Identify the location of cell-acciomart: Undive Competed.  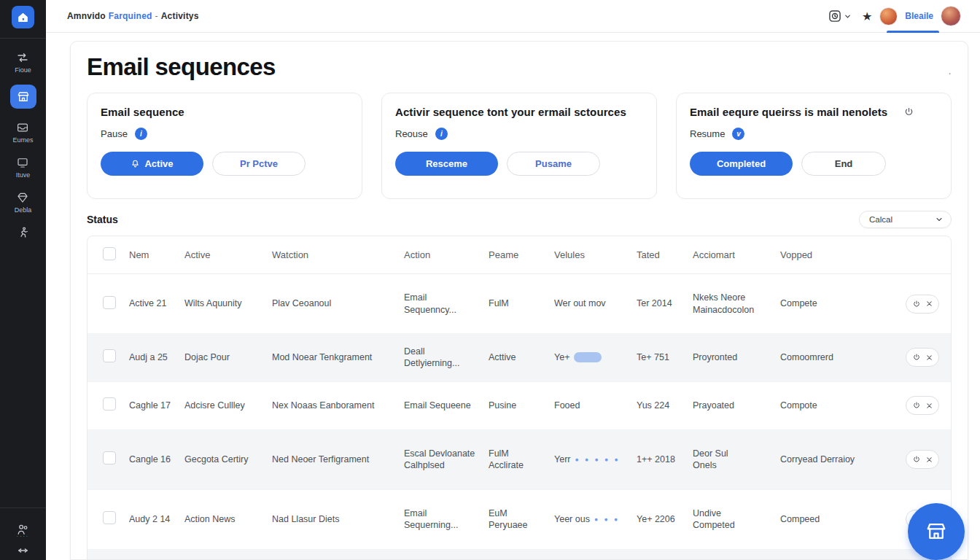
(736, 519).